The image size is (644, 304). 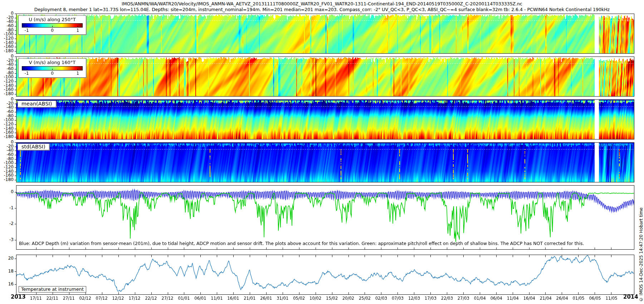 What do you see at coordinates (52, 30) in the screenshot?
I see `u-colorbar-tick-label: 0` at bounding box center [52, 30].